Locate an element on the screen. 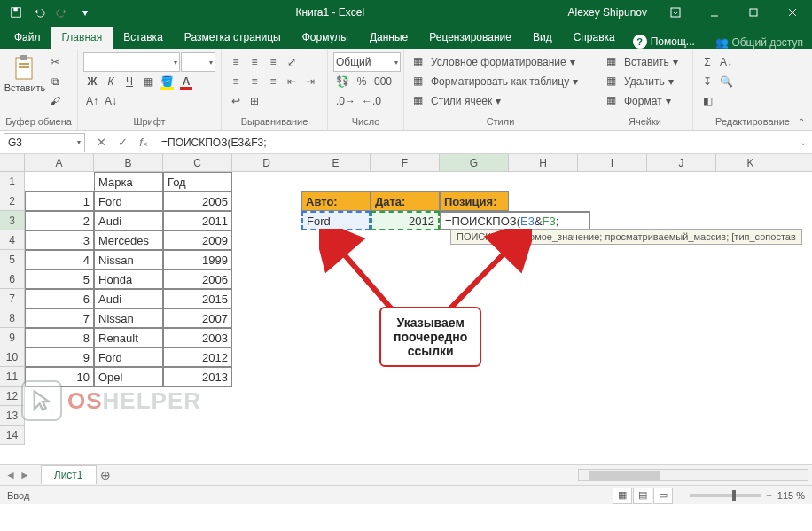 The image size is (812, 531). col-header-C: C is located at coordinates (198, 163).